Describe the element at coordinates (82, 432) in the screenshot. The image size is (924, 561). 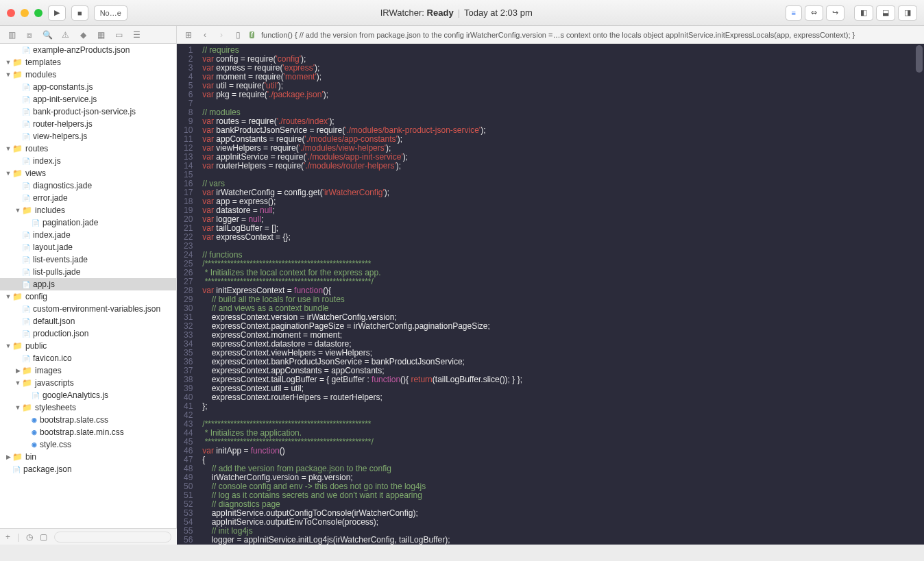
I see `tree-item-label: bootstrap.slate.min.css` at that location.